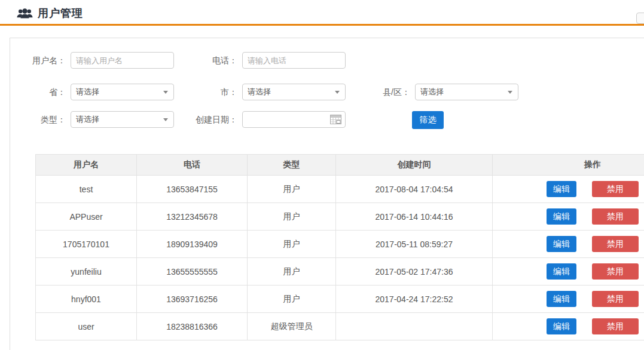  Describe the element at coordinates (340, 272) in the screenshot. I see `table-row: yunfeiliu 13655555555 用户 2017-05-02 17:4…` at that location.